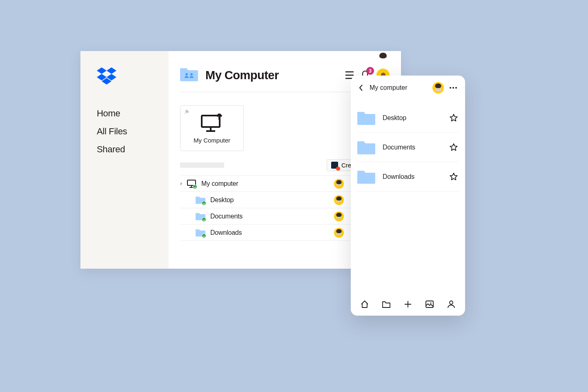  Describe the element at coordinates (430, 304) in the screenshot. I see `tab-photos` at that location.